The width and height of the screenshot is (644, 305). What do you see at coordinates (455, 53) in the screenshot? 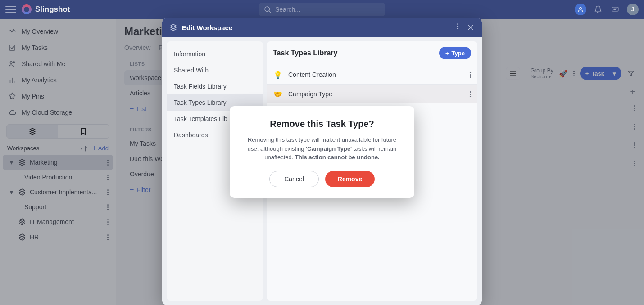
I see `add-type-button: +Type` at bounding box center [455, 53].